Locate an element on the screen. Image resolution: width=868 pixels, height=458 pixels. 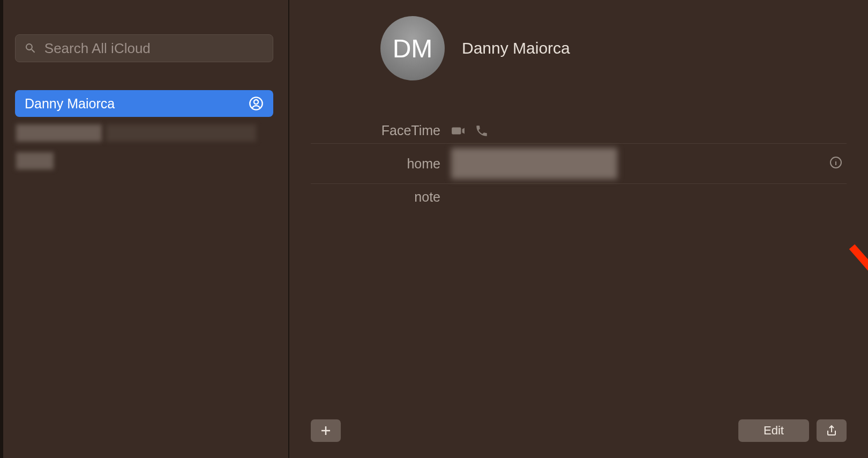
annotation-arrow-icon is located at coordinates (855, 330).